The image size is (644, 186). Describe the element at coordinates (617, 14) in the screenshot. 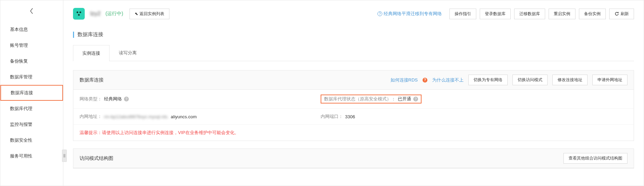

I see `refresh-icon` at that location.